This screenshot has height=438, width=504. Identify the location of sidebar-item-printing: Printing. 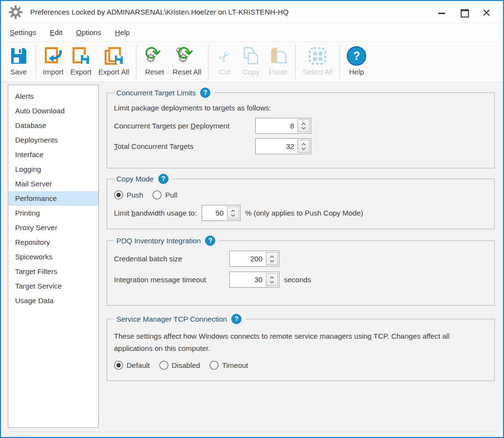
(54, 213).